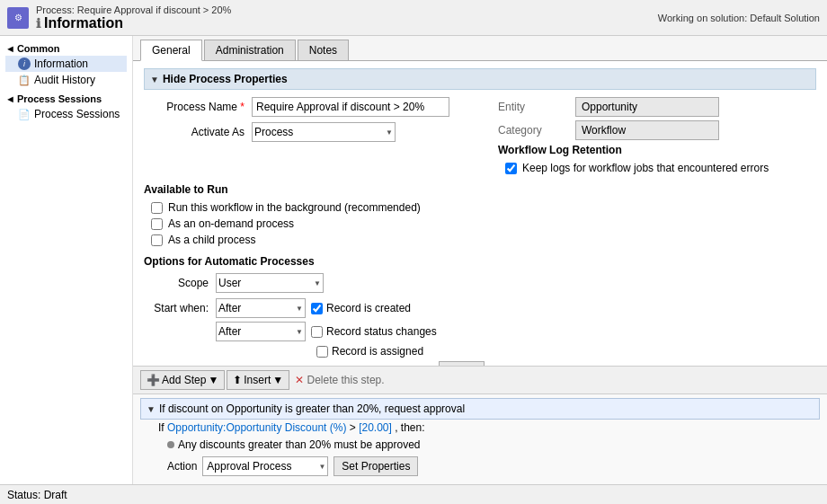  Describe the element at coordinates (67, 107) in the screenshot. I see `sidebar-process-sessions-section: ◄ Process Sessions 📄 Process Sessions` at that location.